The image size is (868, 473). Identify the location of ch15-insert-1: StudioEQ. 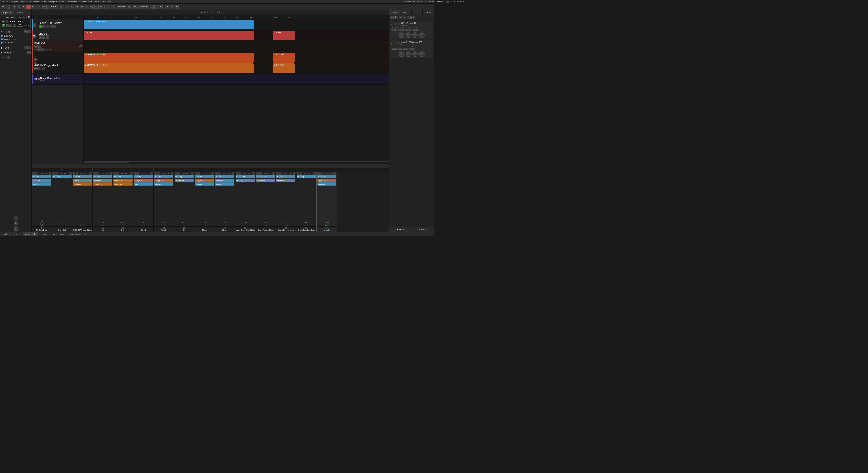
(184, 177).